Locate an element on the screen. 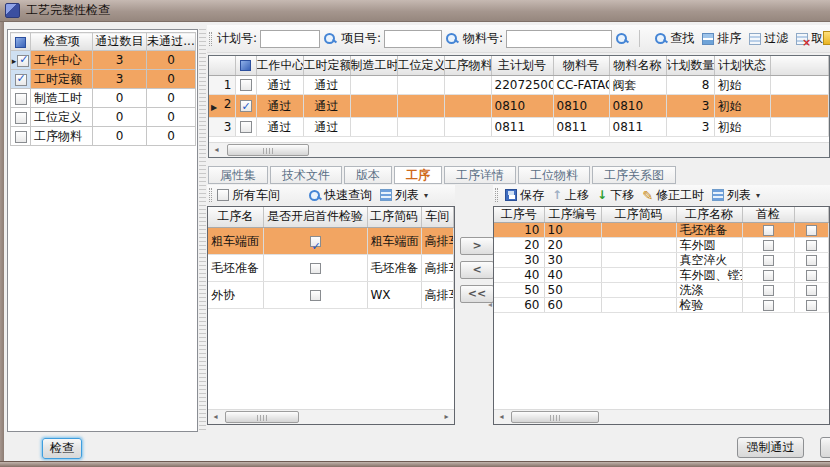 Image resolution: width=830 pixels, height=467 pixels. partial-button is located at coordinates (825, 448).